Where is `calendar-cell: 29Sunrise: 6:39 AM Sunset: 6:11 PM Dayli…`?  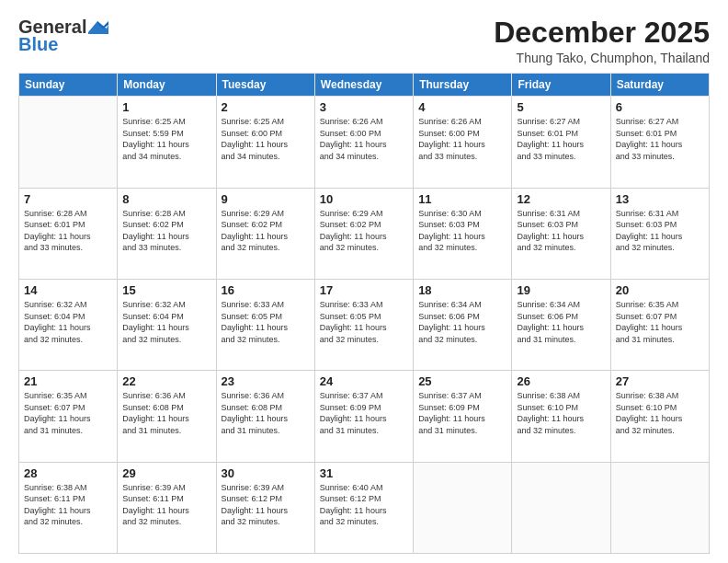 calendar-cell: 29Sunrise: 6:39 AM Sunset: 6:11 PM Dayli… is located at coordinates (167, 508).